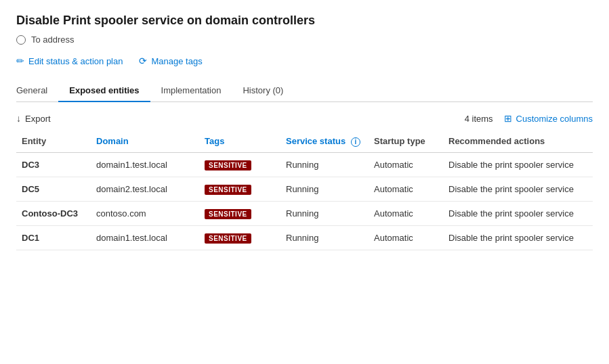  I want to click on tab-general: General, so click(37, 91).